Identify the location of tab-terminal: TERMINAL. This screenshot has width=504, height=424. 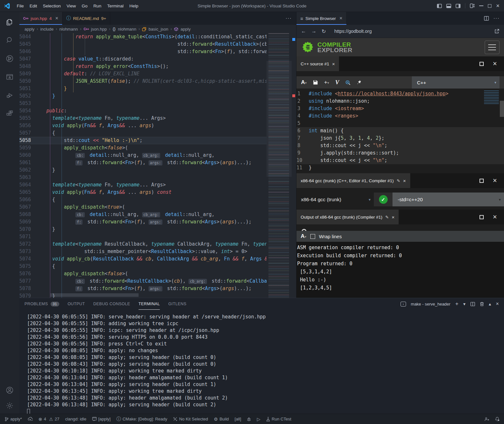
(149, 304).